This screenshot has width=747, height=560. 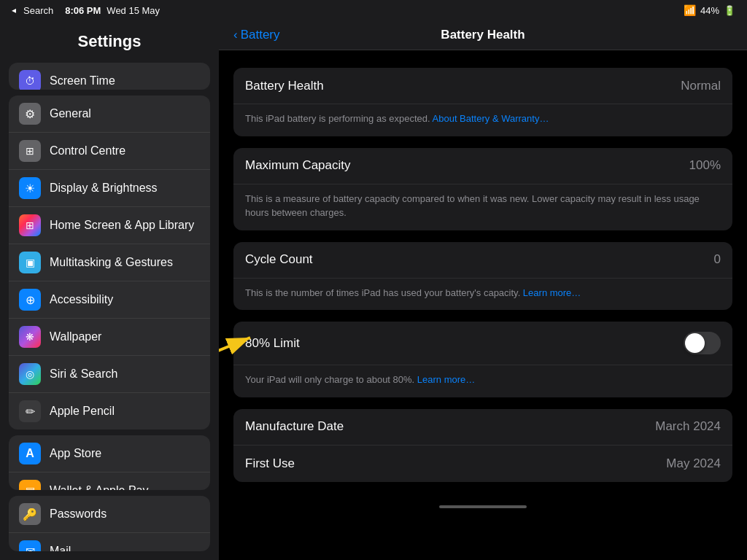 What do you see at coordinates (104, 188) in the screenshot?
I see `display-brightness-label: Display & Brightness` at bounding box center [104, 188].